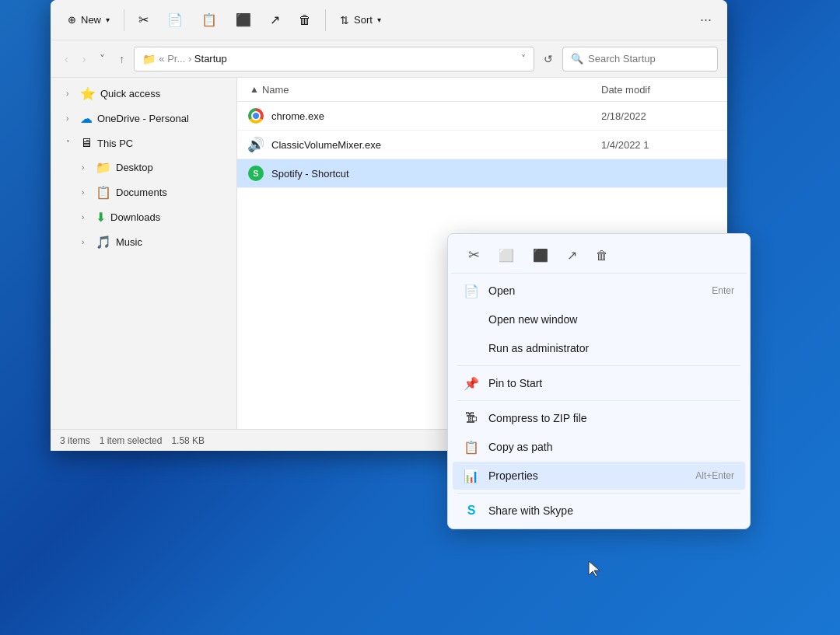  Describe the element at coordinates (599, 511) in the screenshot. I see `context-menu-item-share-skype: S Share with Skype` at that location.